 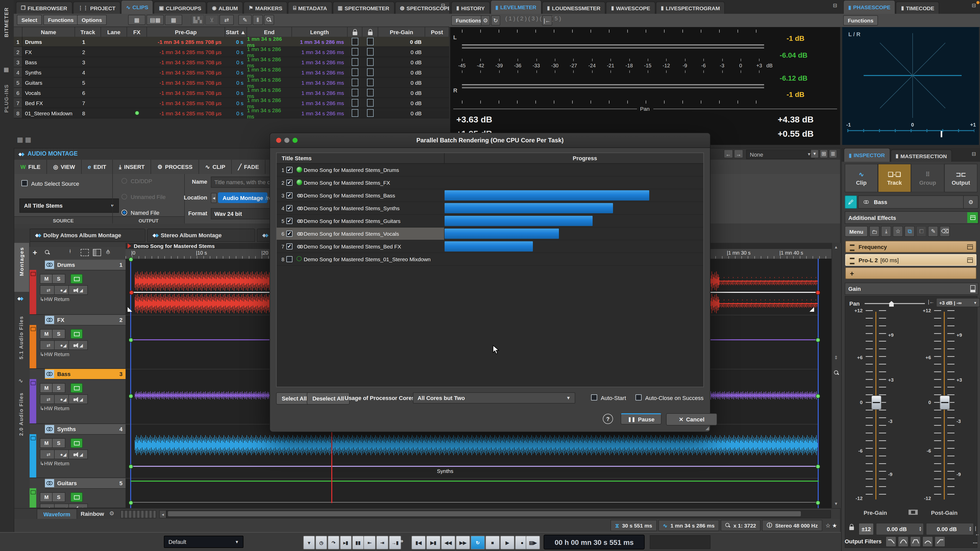 What do you see at coordinates (852, 528) in the screenshot?
I see `lock-icon` at bounding box center [852, 528].